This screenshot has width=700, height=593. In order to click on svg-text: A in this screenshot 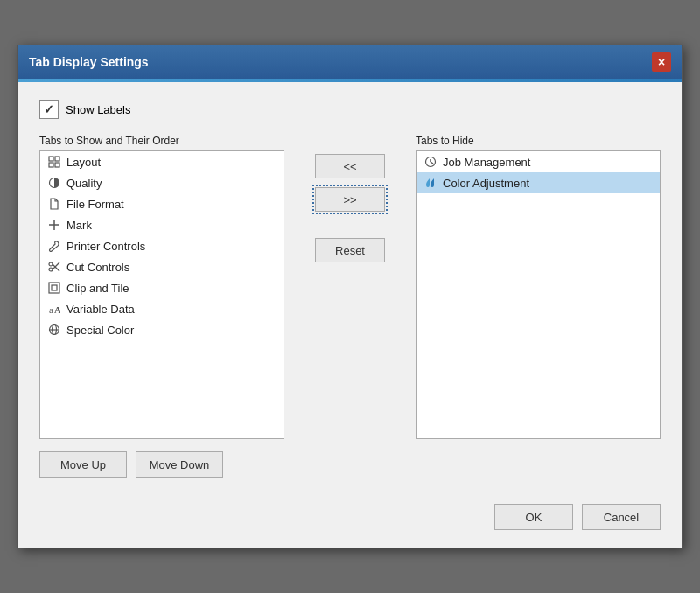, I will do `click(58, 310)`.